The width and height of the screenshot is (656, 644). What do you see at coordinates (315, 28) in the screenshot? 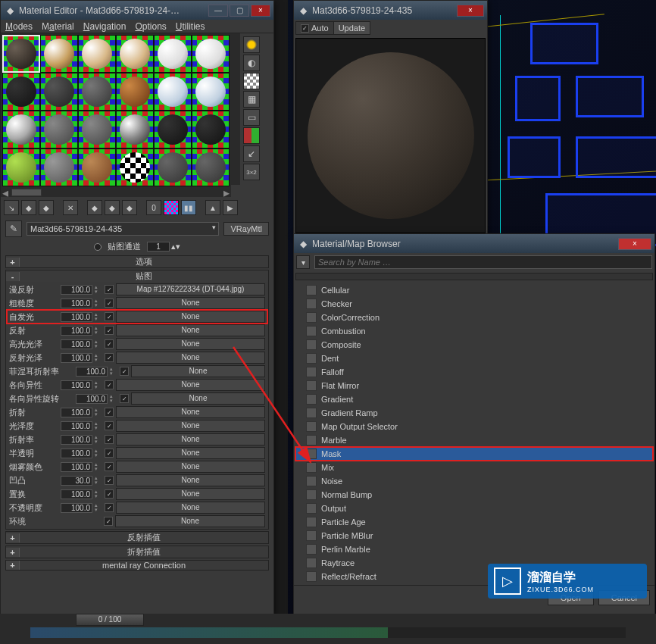
I see `auto-checkbox: ✓ Auto` at bounding box center [315, 28].